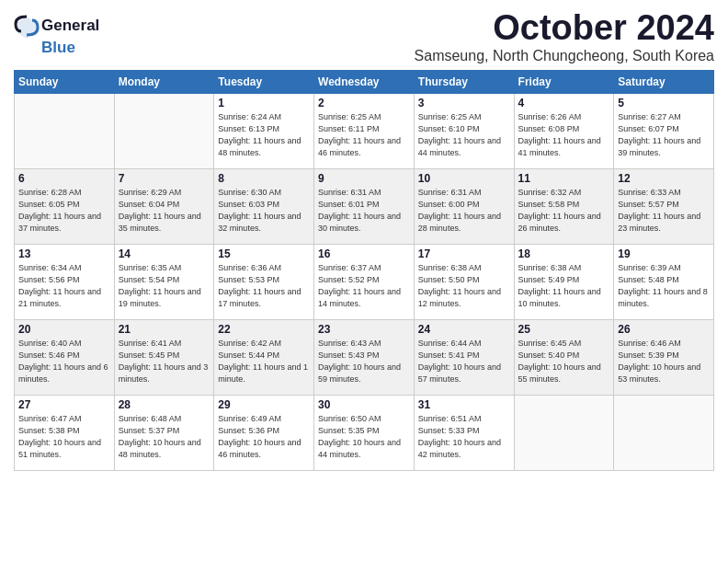 The image size is (728, 563). What do you see at coordinates (64, 437) in the screenshot?
I see `day-info: Sunrise: 6:47 AM Sunset: 5:38 PM Dayligh…` at bounding box center [64, 437].